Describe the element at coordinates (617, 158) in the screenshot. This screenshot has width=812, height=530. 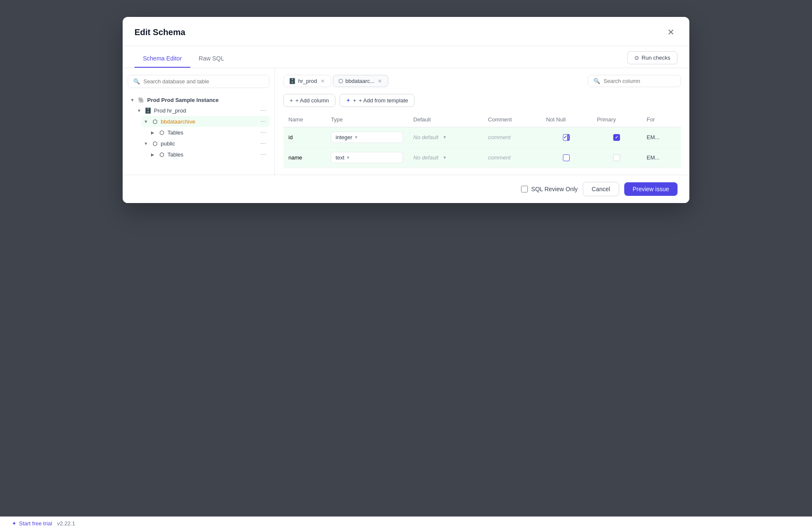
I see `primary-checkbox-name` at that location.